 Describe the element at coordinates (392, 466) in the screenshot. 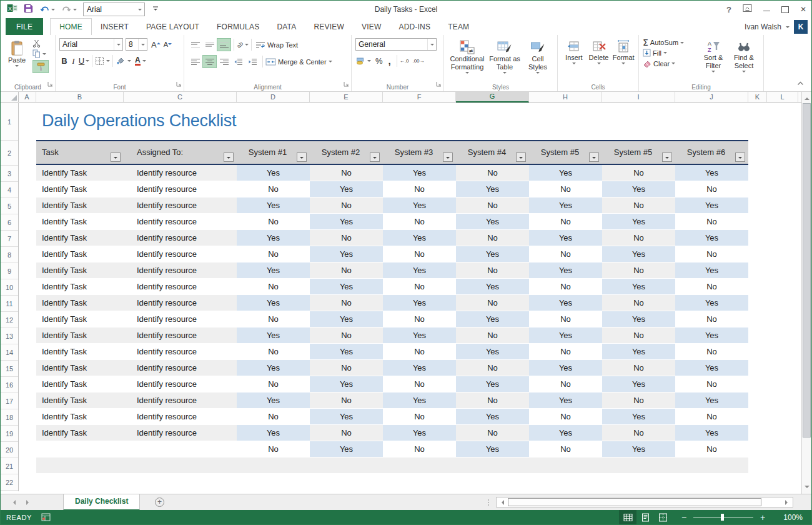

I see `table-empty-row` at that location.